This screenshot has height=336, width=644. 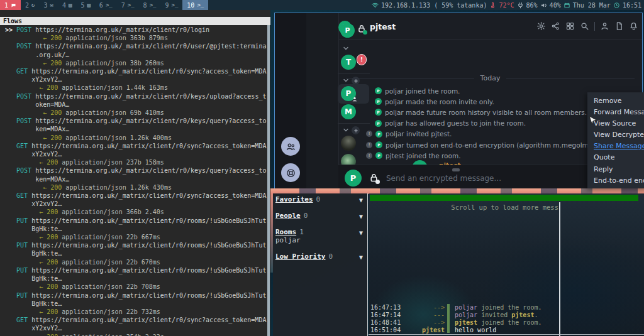 What do you see at coordinates (619, 124) in the screenshot?
I see `menu-item-view-source: View Source` at bounding box center [619, 124].